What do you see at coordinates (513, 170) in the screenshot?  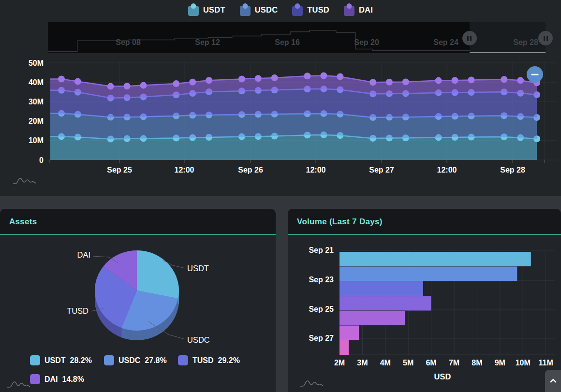 I see `x-axis-label: Sep 28` at bounding box center [513, 170].